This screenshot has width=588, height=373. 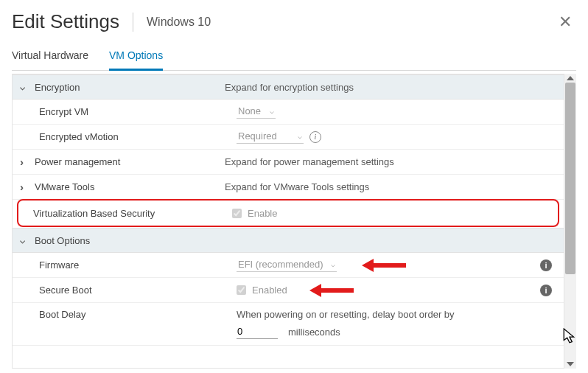 What do you see at coordinates (294, 57) in the screenshot?
I see `tab-bar: Virtual Hardware VM Options` at bounding box center [294, 57].